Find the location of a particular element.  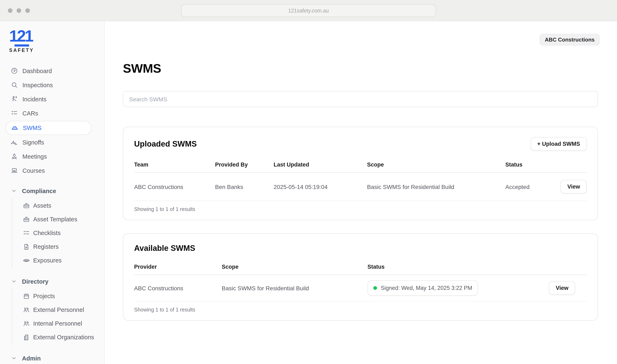

sidebar-item-cars: CARs is located at coordinates (52, 113).